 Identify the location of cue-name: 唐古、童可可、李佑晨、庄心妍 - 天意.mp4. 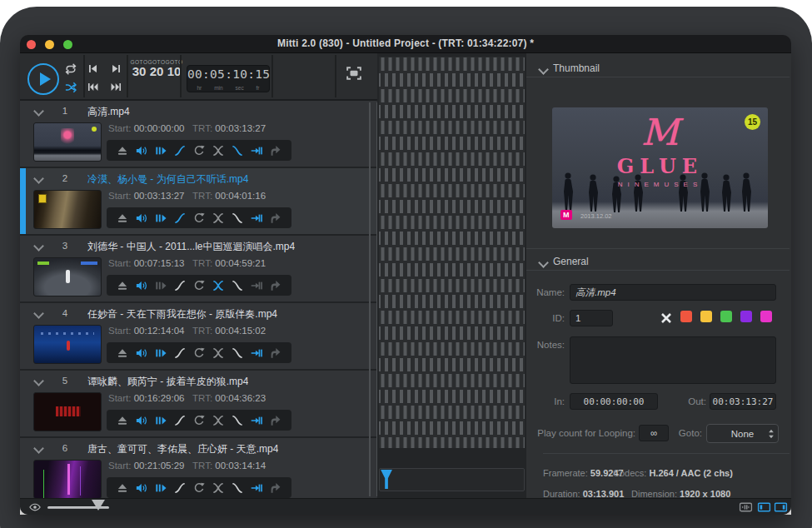
(183, 450).